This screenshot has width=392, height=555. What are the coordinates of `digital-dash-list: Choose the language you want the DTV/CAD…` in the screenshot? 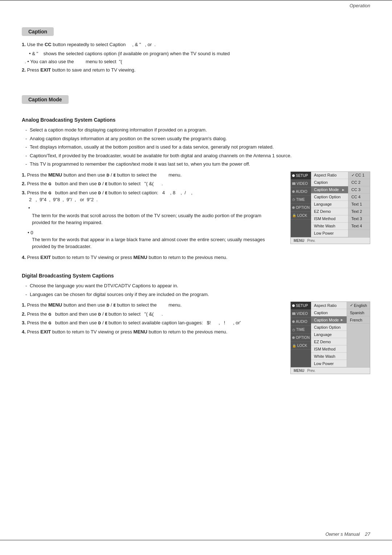 It's located at (198, 290).